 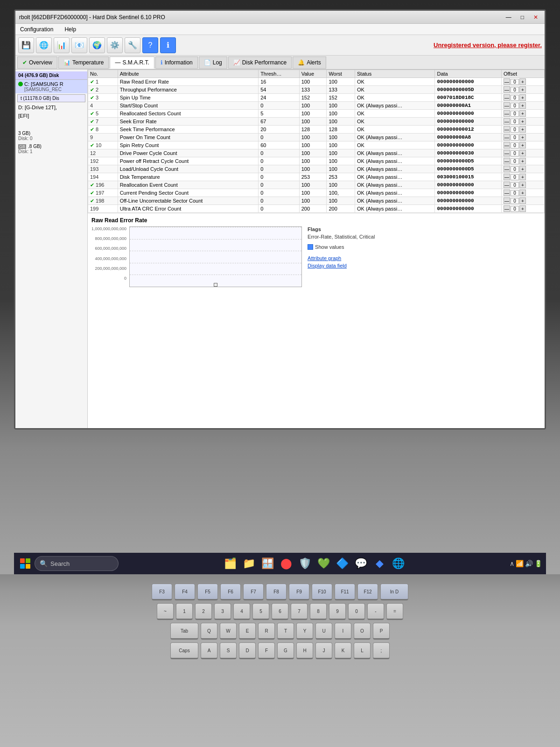 I want to click on table-row: 12 Drive Power Cycle Count 0 100 100 OK …, so click(x=316, y=153).